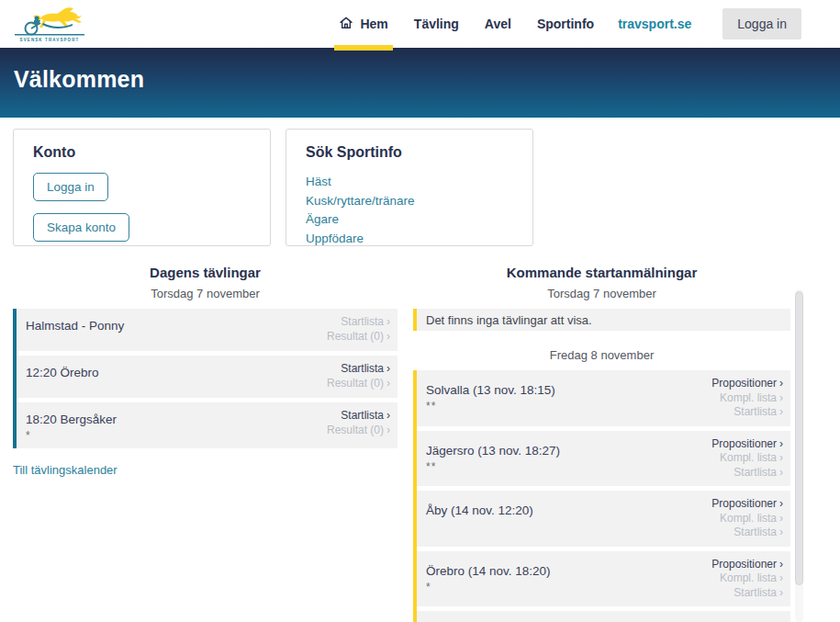 Image resolution: width=840 pixels, height=622 pixels. Describe the element at coordinates (364, 24) in the screenshot. I see `nav-item-hem: Hem` at that location.